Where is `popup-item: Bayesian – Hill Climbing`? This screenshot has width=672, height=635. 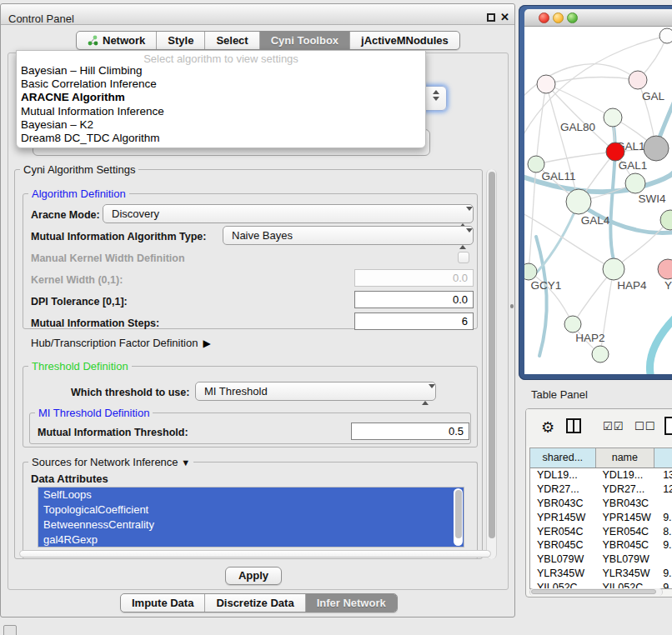
popup-item: Bayesian – Hill Climbing is located at coordinates (221, 71).